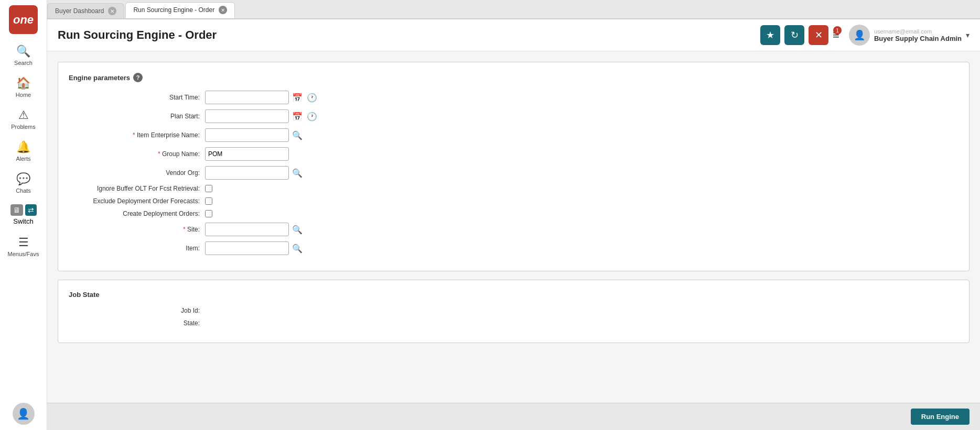  Describe the element at coordinates (137, 97) in the screenshot. I see `start-time-label: Start Time:` at that location.